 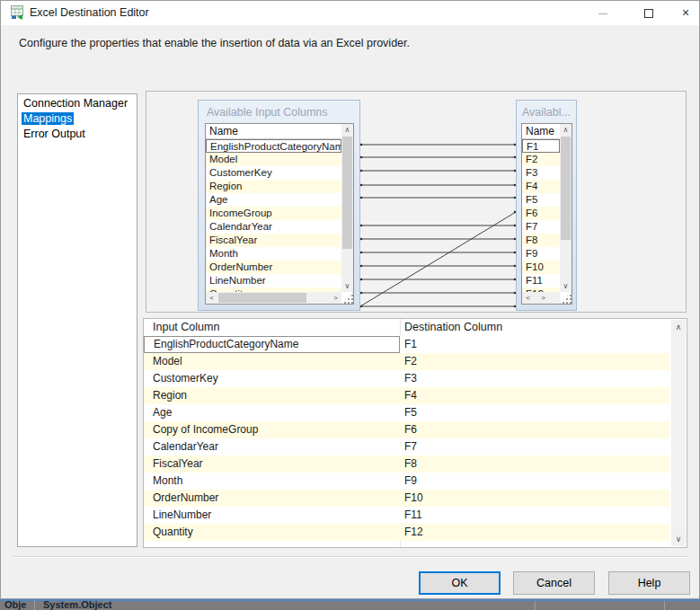 I want to click on destination-cell: F8, so click(x=535, y=464).